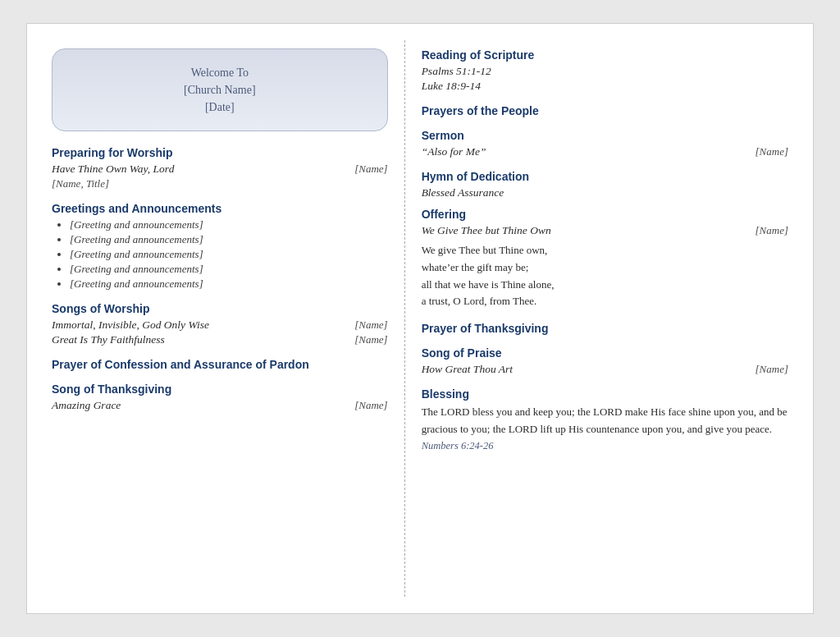  I want to click on heading-offering: Offering, so click(605, 214).